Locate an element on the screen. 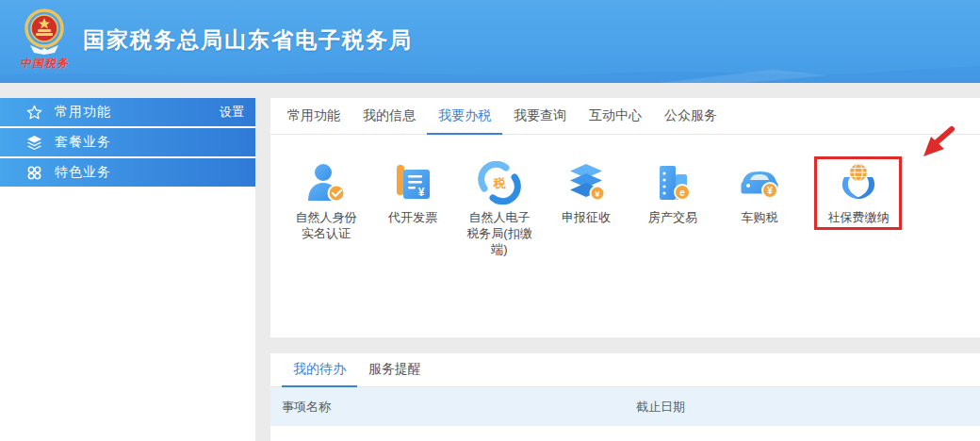 This screenshot has width=980, height=441. service-invoice-issuing: ¥ 代开发票 is located at coordinates (413, 209).